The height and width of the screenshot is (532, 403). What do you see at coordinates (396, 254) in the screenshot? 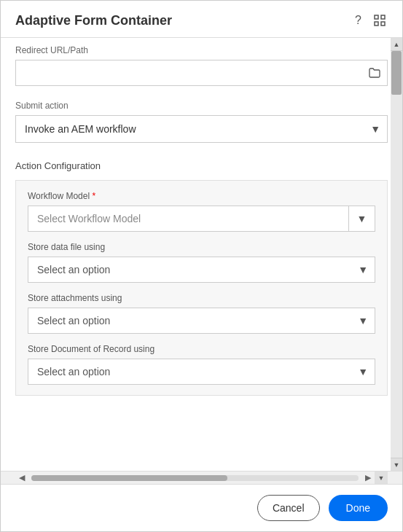
I see `vertical-scrollbar: ▲ ▼` at bounding box center [396, 254].